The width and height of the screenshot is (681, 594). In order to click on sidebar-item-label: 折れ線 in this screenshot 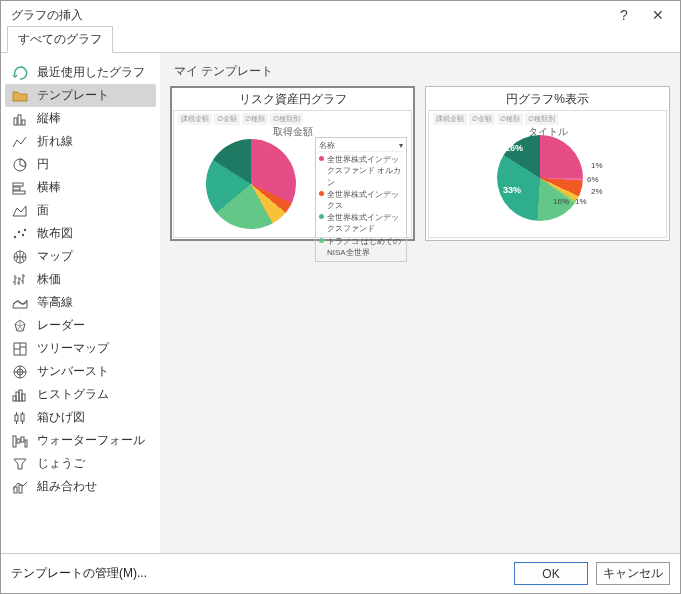, I will do `click(55, 142)`.